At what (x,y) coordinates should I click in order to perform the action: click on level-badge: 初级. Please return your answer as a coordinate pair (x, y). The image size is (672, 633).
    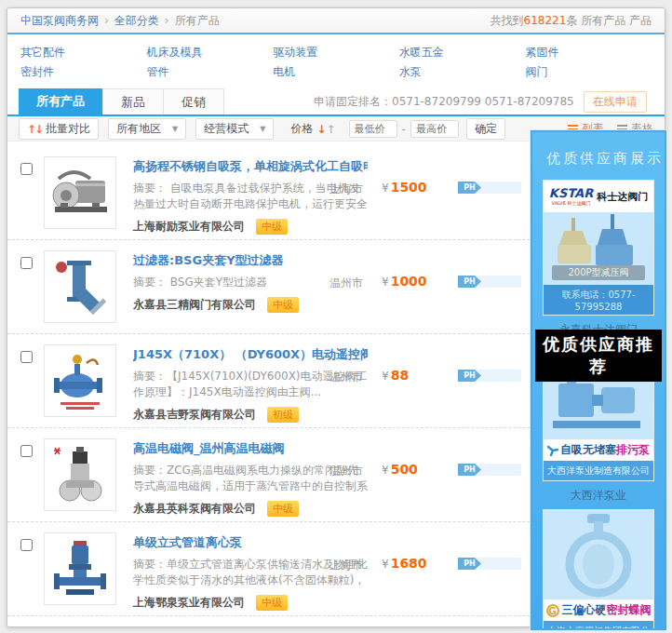
    Looking at the image, I should click on (283, 415).